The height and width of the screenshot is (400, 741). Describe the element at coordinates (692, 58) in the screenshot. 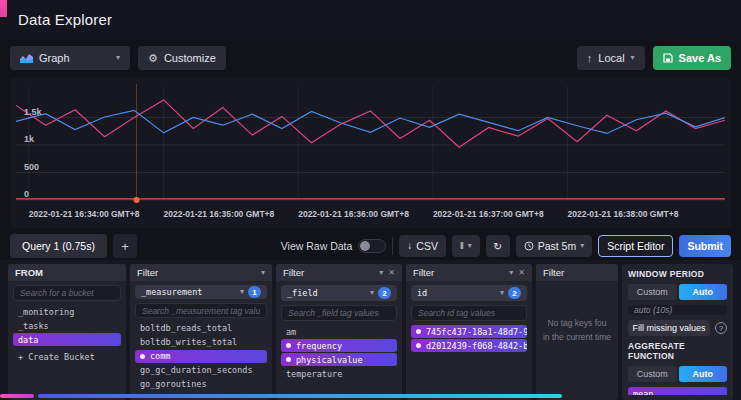

I see `save-as-button: Save As` at that location.